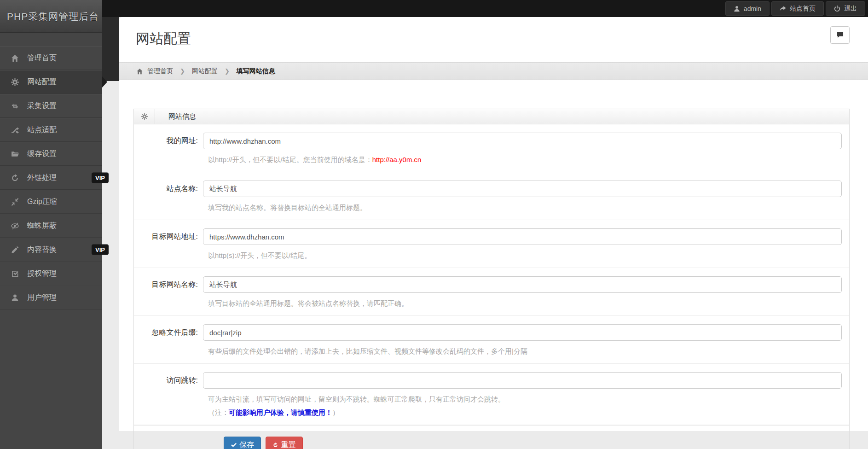 The height and width of the screenshot is (449, 868). Describe the element at coordinates (434, 8) in the screenshot. I see `top-bar: admin 站点首页 退出` at that location.